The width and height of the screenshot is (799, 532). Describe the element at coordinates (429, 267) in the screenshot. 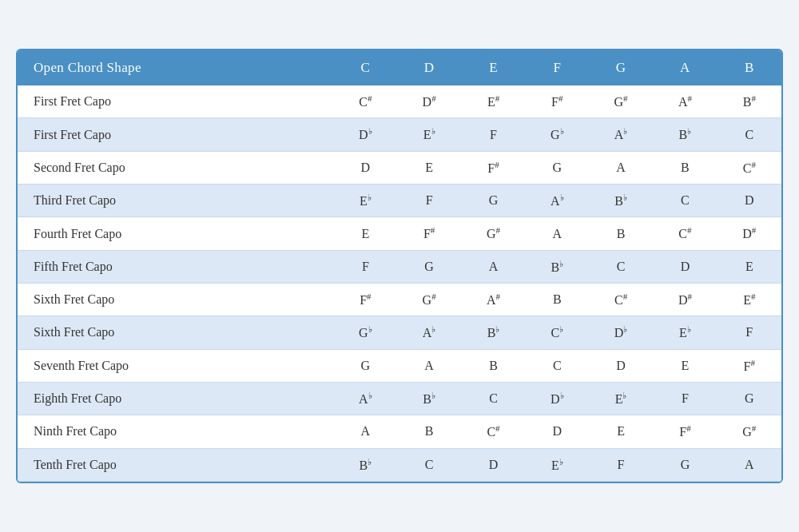

I see `cell-d: G` at that location.